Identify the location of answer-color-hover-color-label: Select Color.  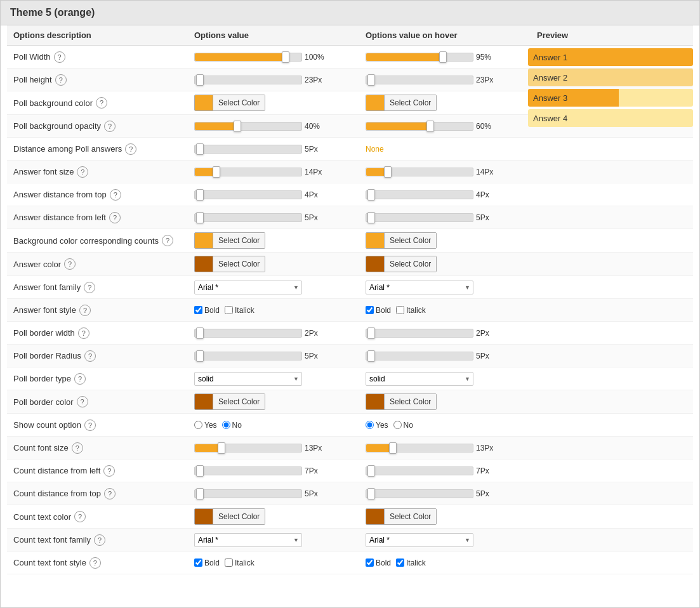
(410, 264).